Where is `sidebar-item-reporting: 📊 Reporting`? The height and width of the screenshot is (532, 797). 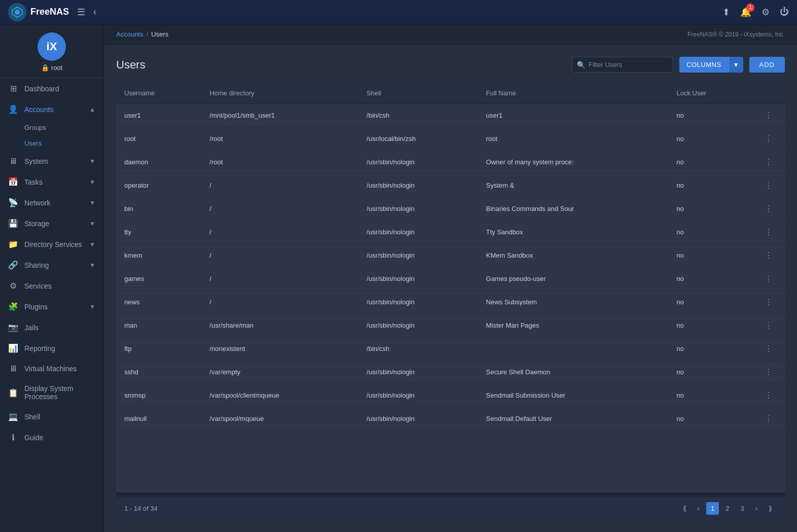
sidebar-item-reporting: 📊 Reporting is located at coordinates (52, 348).